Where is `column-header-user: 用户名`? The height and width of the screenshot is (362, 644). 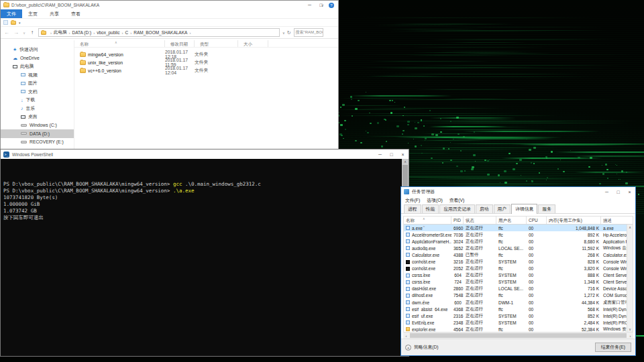
column-header-user: 用户名 is located at coordinates (511, 220).